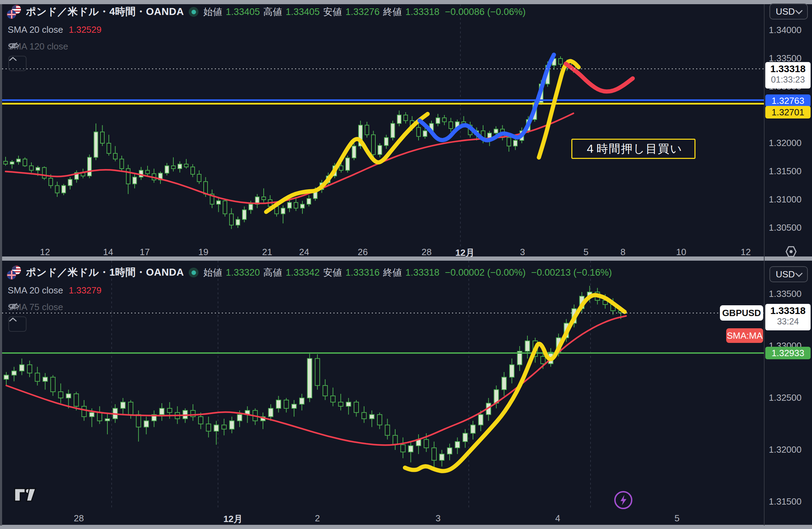  I want to click on sma20-label: SMA 20 close, so click(36, 291).